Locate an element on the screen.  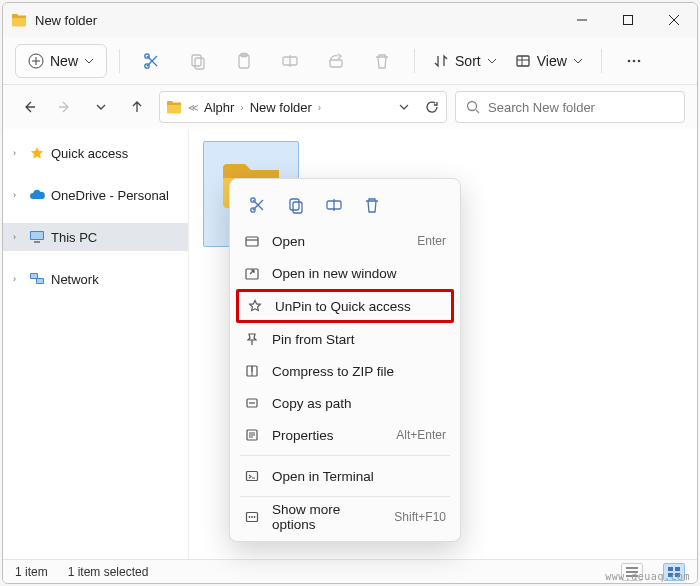
chevron-icon: ≪ is located at coordinates (193, 108).